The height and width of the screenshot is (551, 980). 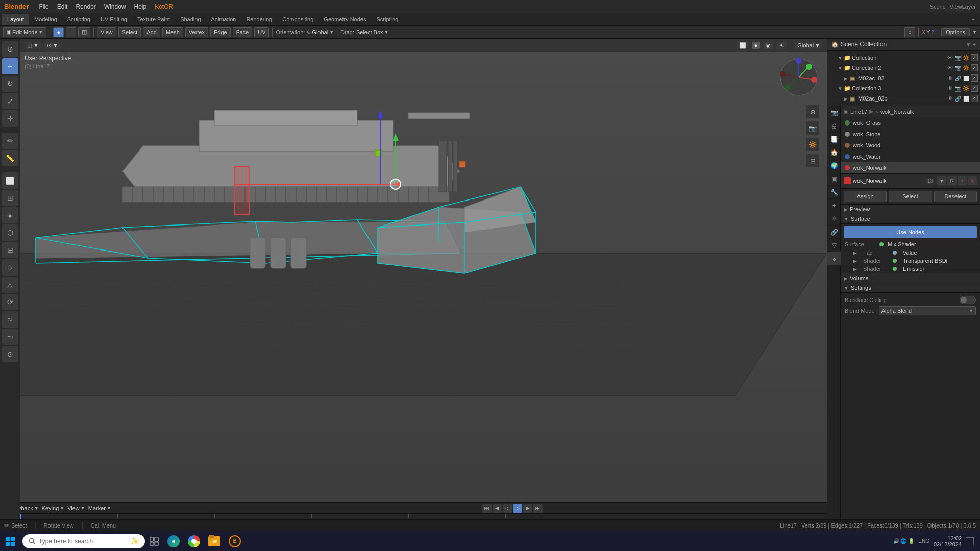 I want to click on tab-animation: Animation, so click(x=224, y=19).